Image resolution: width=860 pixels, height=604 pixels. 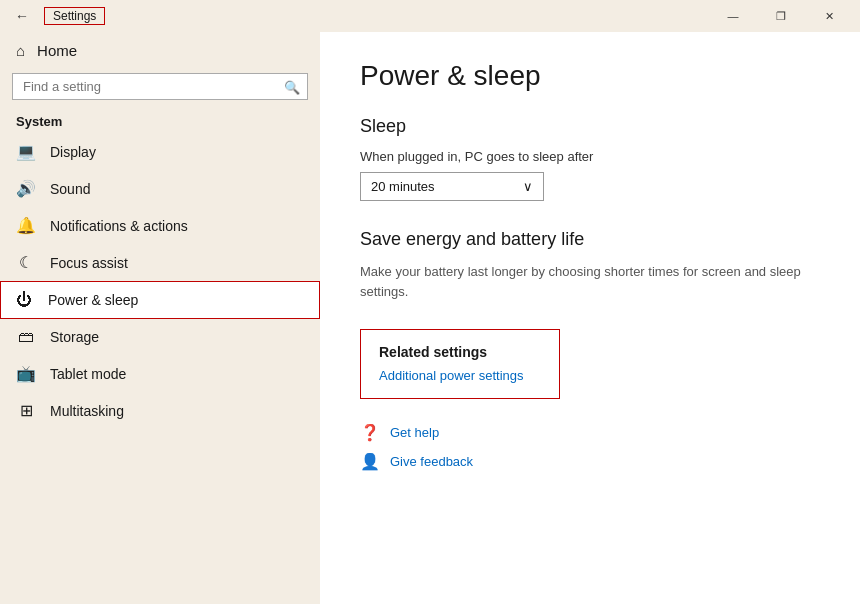 What do you see at coordinates (460, 364) in the screenshot?
I see `related-settings-box: Related settings Additional power settin…` at bounding box center [460, 364].